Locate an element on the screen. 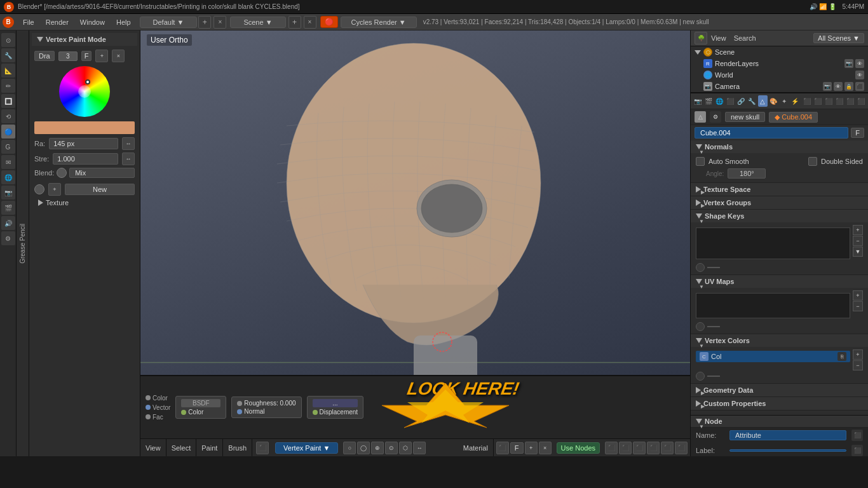  node-name-field: Attribute is located at coordinates (788, 435).